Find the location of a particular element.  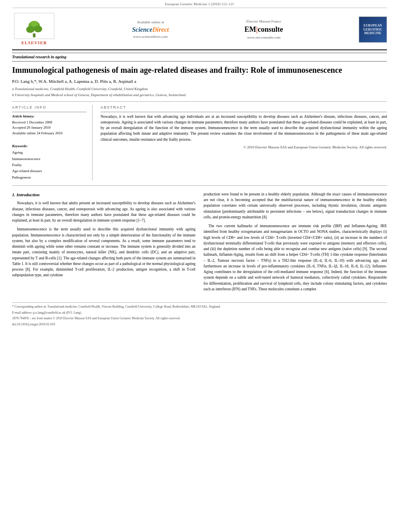

header-logos: ELSEVIER Available online at ScienceDire… is located at coordinates (200, 30).